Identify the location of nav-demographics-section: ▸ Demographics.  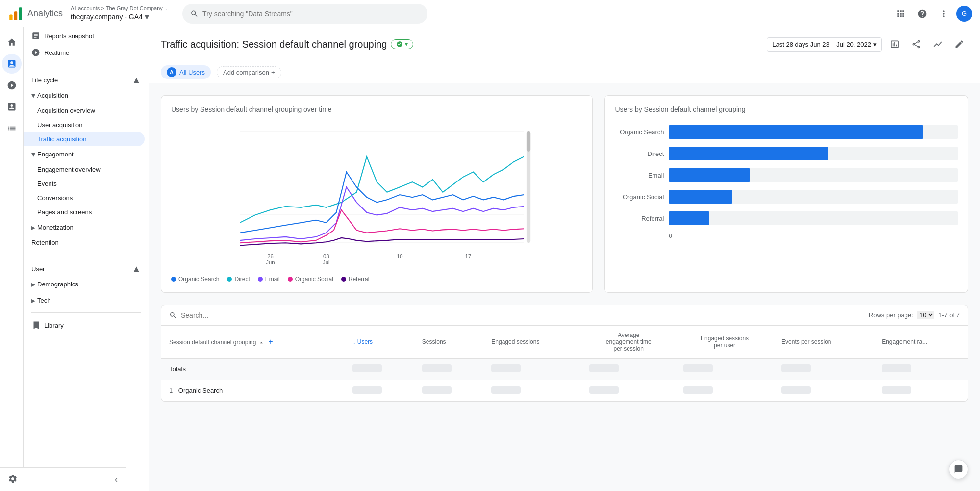
(86, 284).